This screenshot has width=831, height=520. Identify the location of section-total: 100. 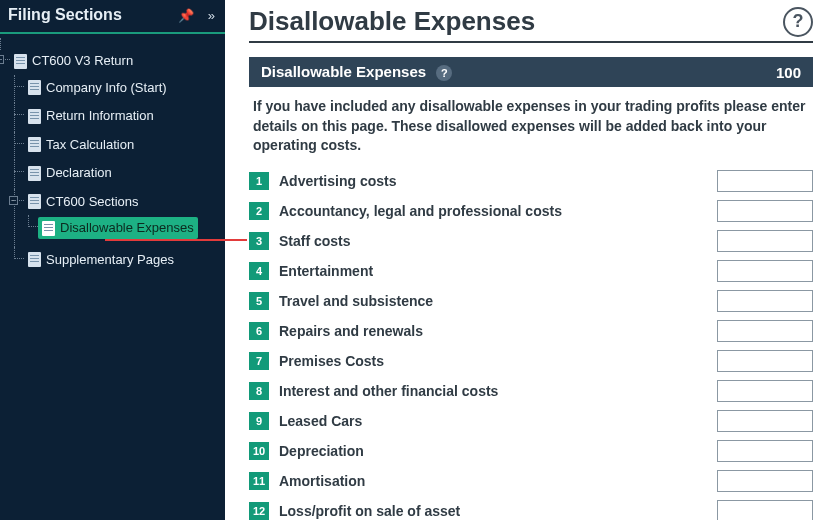
(788, 72).